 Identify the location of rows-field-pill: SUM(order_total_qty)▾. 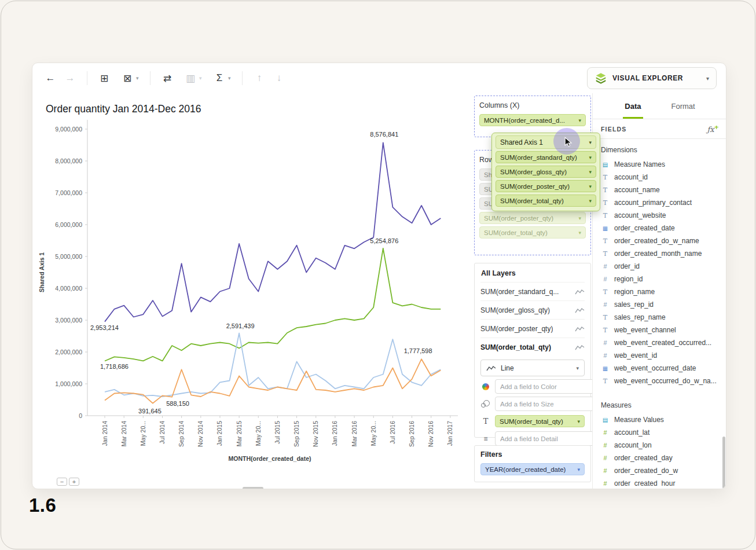
(533, 233).